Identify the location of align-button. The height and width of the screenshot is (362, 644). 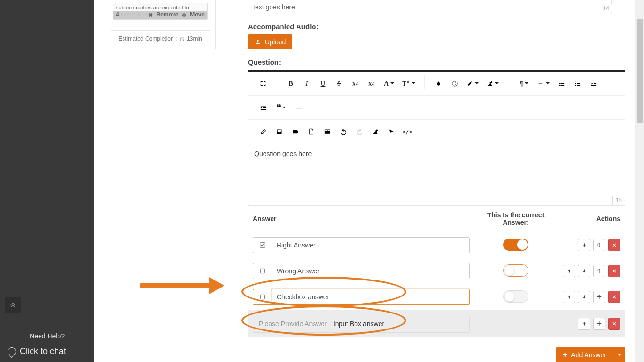
(544, 83).